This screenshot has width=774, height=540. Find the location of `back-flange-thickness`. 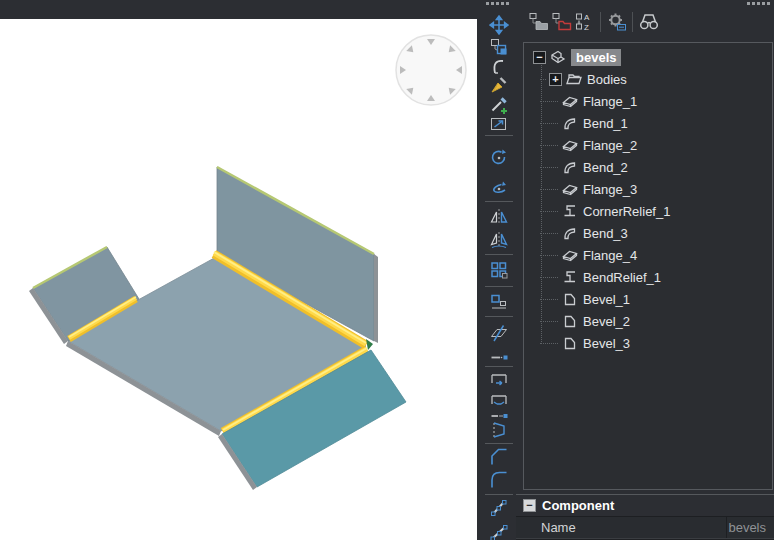

back-flange-thickness is located at coordinates (376, 298).